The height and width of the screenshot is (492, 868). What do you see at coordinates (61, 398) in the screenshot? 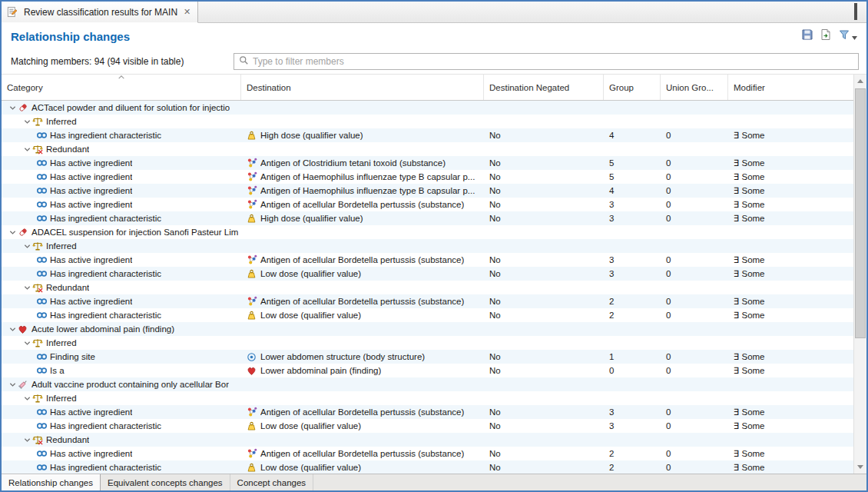
I see `category-label: Inferred` at bounding box center [61, 398].